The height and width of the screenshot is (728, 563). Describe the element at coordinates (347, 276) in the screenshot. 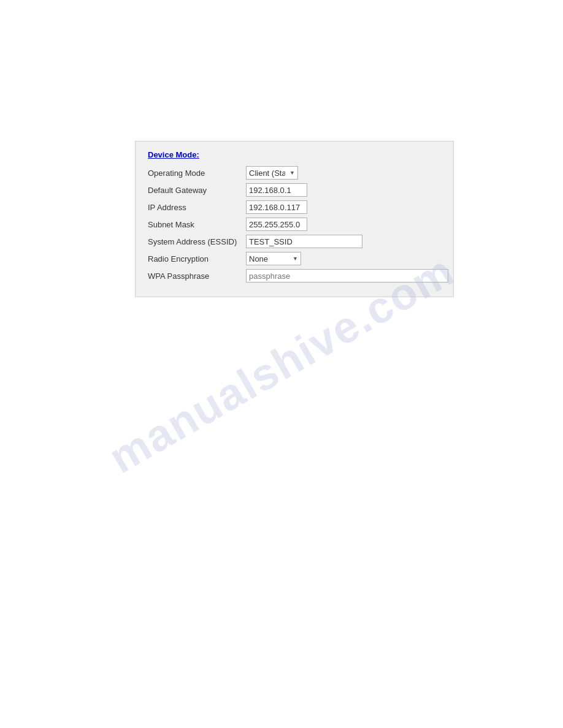

I see `wpa-passphrase-input` at that location.